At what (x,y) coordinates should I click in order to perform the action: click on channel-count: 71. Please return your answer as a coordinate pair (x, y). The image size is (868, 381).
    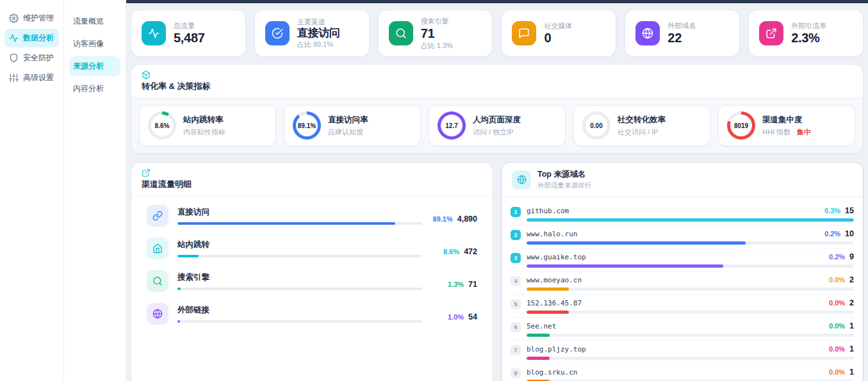
    Looking at the image, I should click on (473, 284).